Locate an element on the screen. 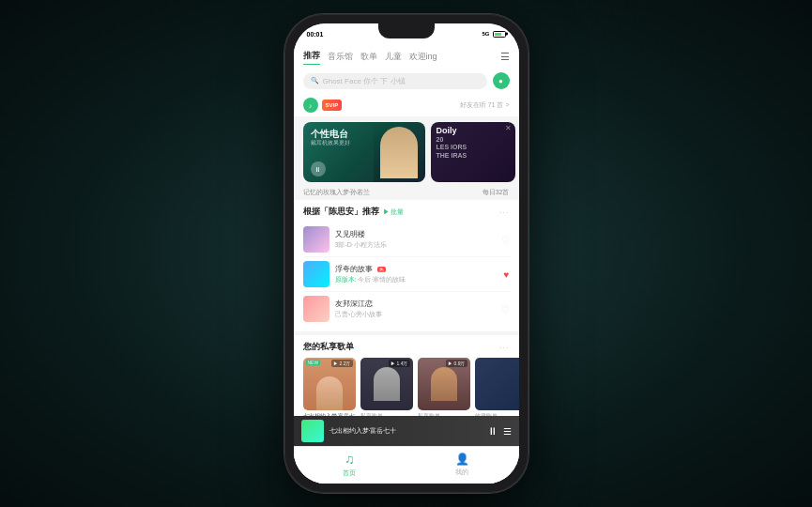  home-label: 首页 is located at coordinates (349, 473).